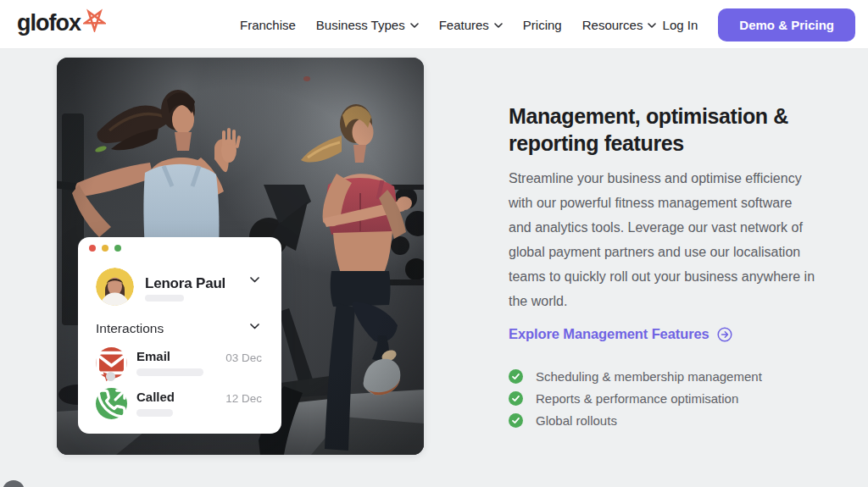 Image resolution: width=868 pixels, height=487 pixels. I want to click on checklist-label: Global rollouts, so click(576, 420).